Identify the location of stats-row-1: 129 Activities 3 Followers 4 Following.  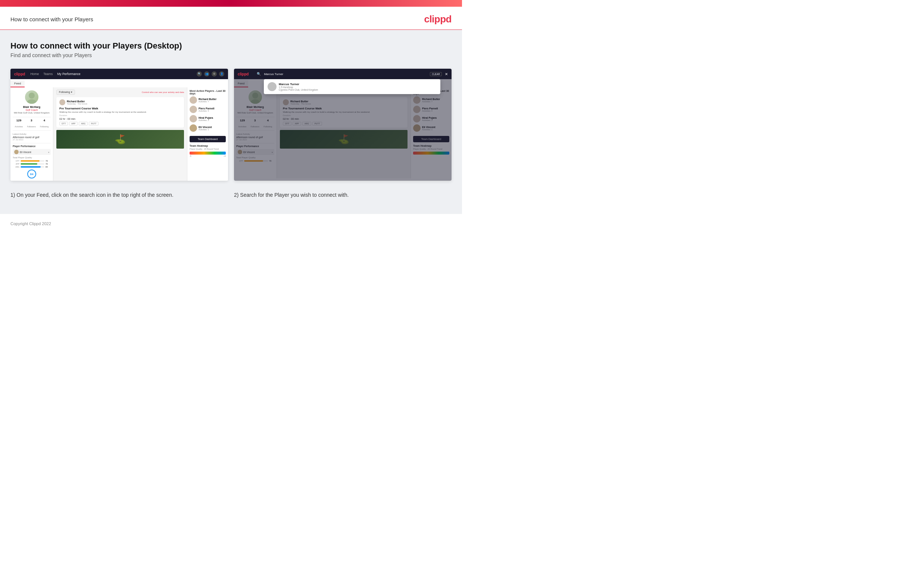
(32, 124).